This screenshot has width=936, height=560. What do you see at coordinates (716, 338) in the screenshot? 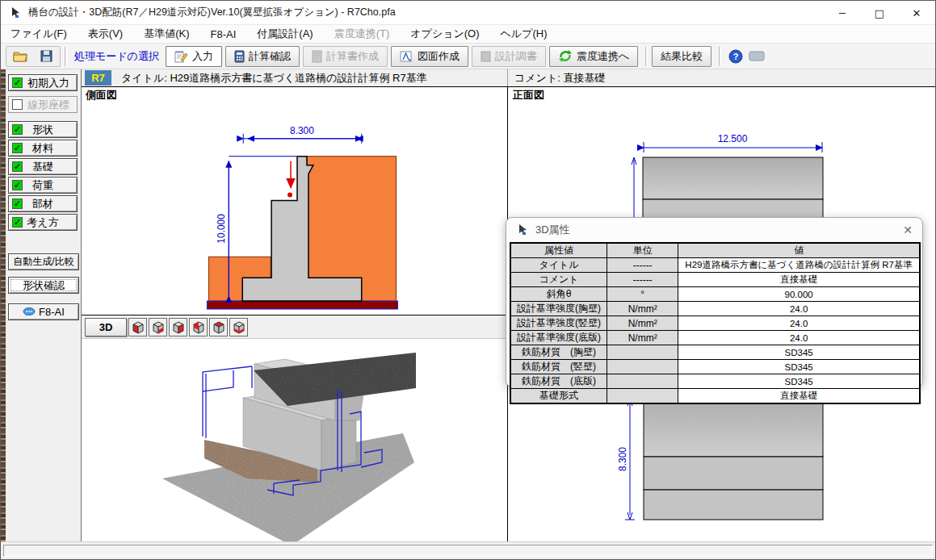
I see `table-row: 設計基準強度(底版)N/mm²24.0` at bounding box center [716, 338].